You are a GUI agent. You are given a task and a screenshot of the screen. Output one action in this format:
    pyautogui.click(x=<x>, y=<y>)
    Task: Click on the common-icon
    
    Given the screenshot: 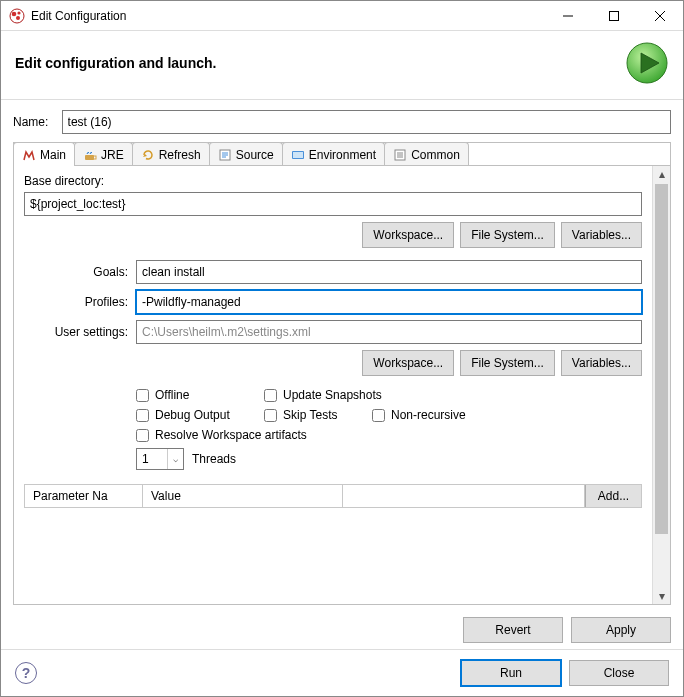 What is the action you would take?
    pyautogui.click(x=400, y=155)
    